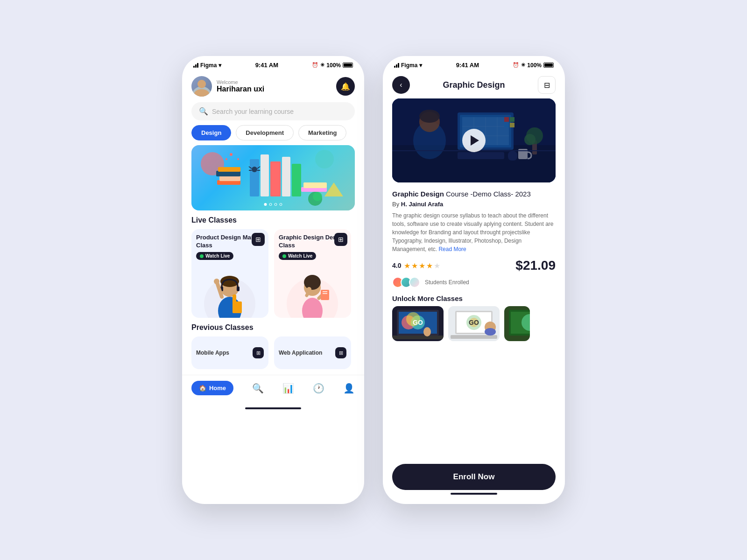 The image size is (747, 560). What do you see at coordinates (267, 65) in the screenshot?
I see `status-time-1: 9:41 AM` at bounding box center [267, 65].